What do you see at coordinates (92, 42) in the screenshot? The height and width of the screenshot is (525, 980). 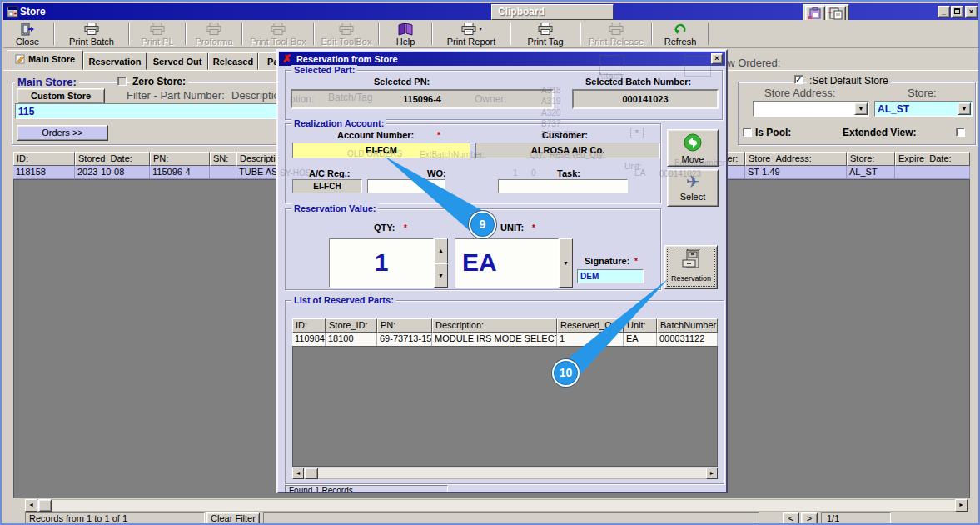 I see `print-batch-label: Print Batch` at bounding box center [92, 42].